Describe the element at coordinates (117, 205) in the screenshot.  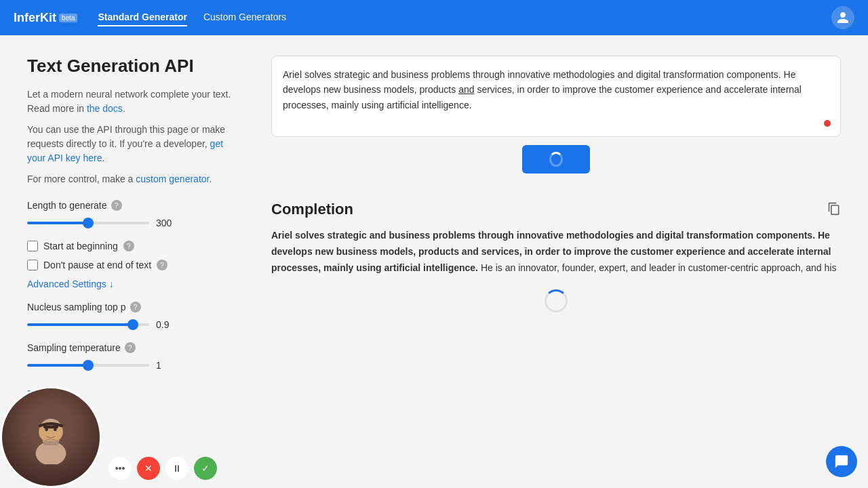
I see `length-help-icon: ?` at that location.